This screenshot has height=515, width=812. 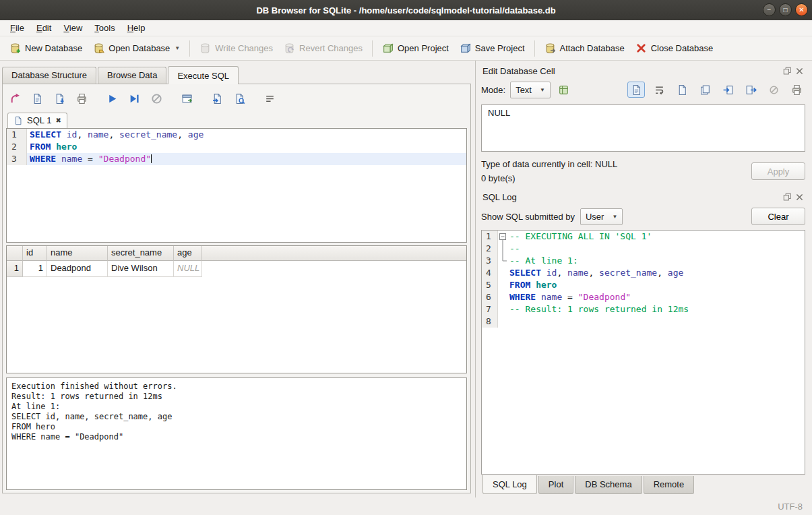 What do you see at coordinates (524, 90) in the screenshot?
I see `mode-value: Text` at bounding box center [524, 90].